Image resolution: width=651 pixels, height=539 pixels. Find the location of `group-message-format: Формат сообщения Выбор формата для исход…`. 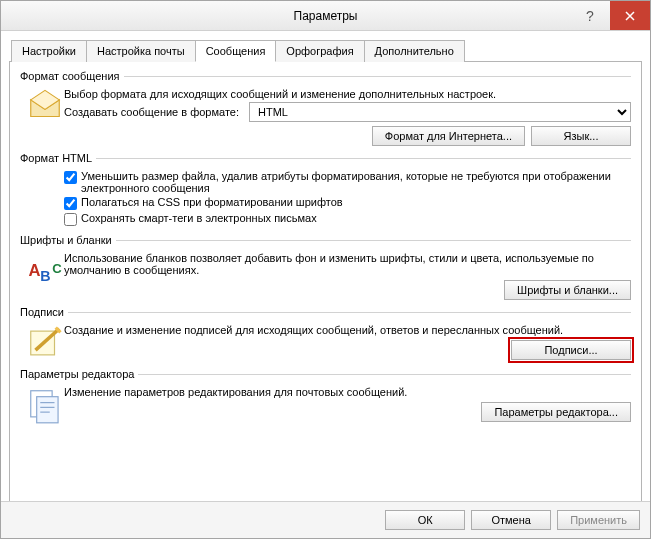

group-message-format: Формат сообщения Выбор формата для исход… is located at coordinates (326, 108).